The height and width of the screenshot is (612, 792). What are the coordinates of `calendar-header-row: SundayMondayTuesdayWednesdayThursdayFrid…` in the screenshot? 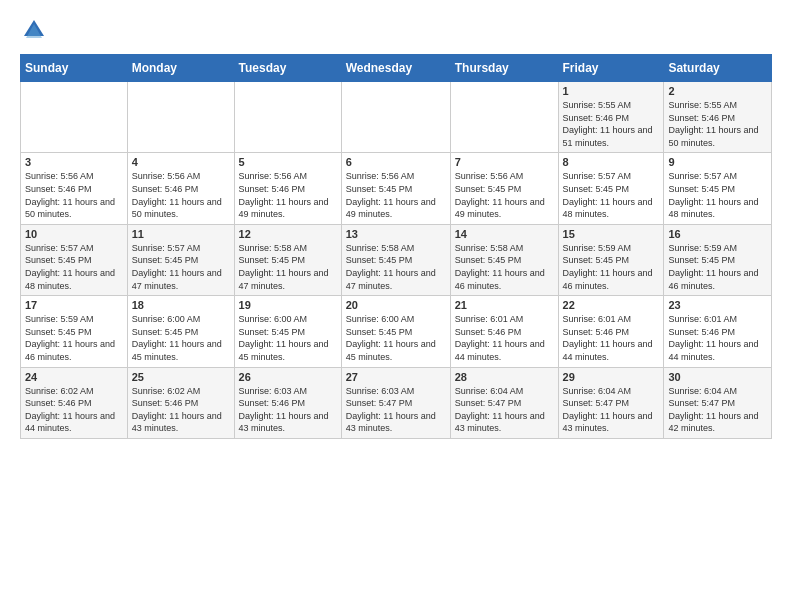 It's located at (396, 68).